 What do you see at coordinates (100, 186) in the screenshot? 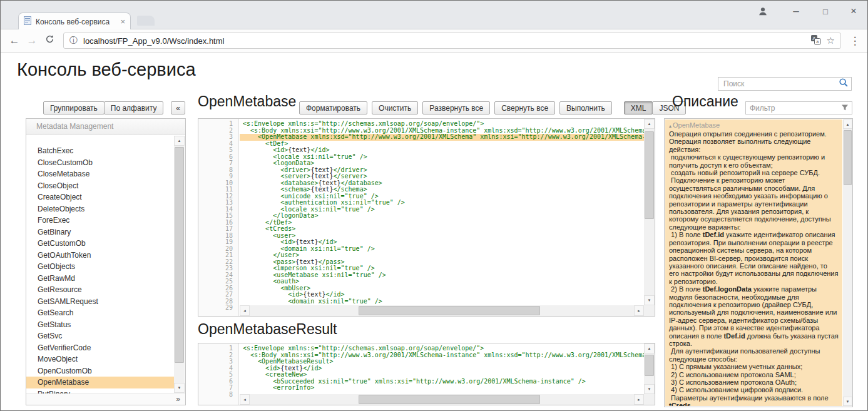
I see `method-list-item: CloseObject` at bounding box center [100, 186].